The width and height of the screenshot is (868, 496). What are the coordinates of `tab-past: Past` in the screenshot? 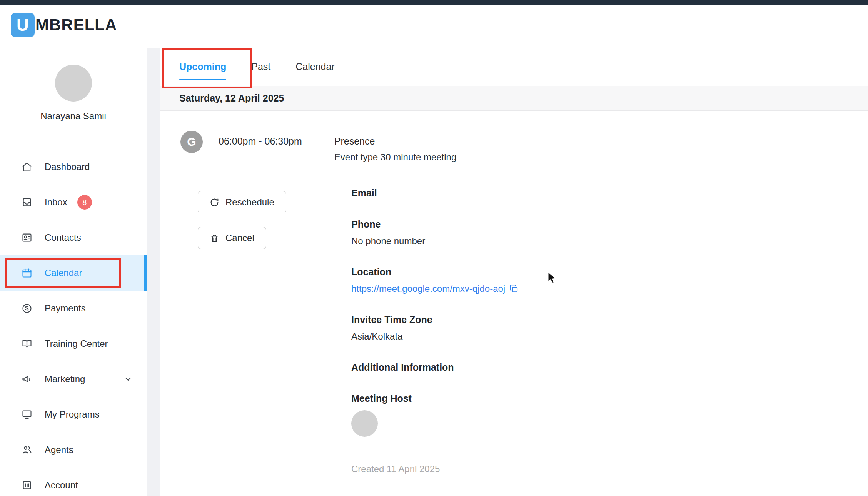 It's located at (261, 67).